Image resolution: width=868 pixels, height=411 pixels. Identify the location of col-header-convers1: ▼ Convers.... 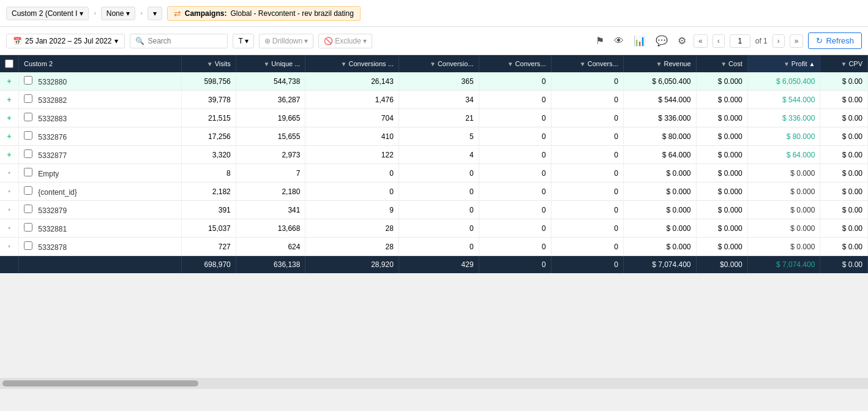
(515, 64).